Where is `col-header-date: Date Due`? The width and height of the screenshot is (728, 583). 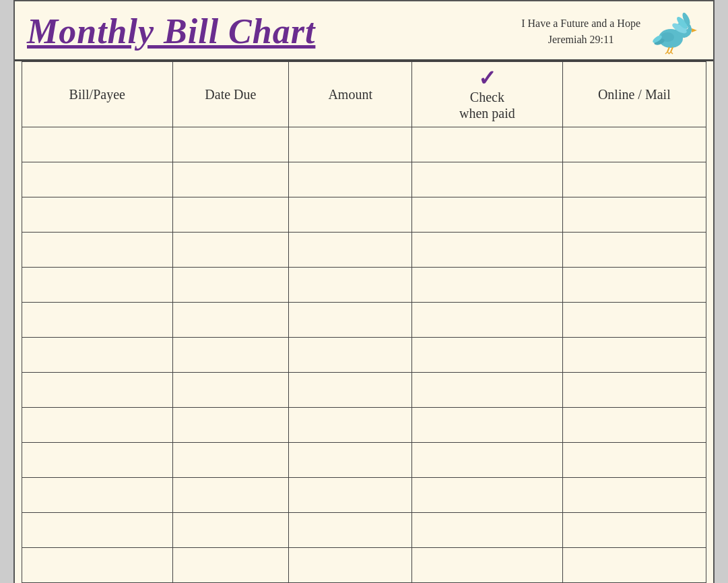
col-header-date: Date Due is located at coordinates (230, 94).